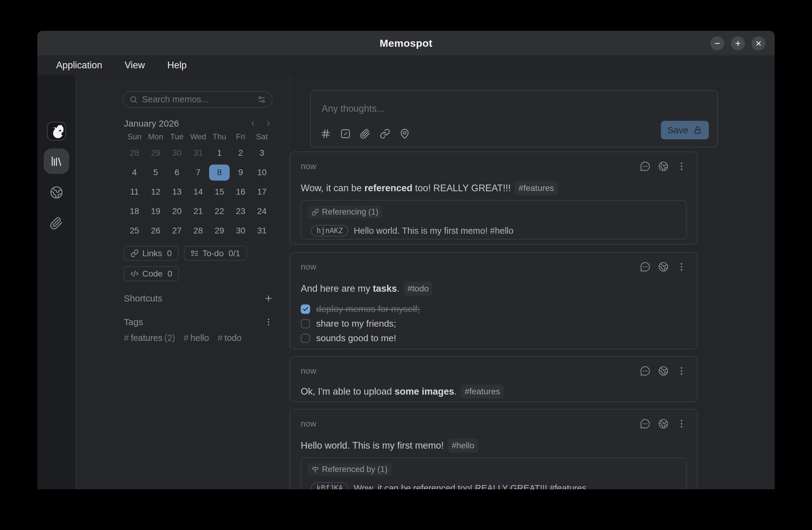 The width and height of the screenshot is (812, 530). I want to click on calendar-day: 25, so click(134, 231).